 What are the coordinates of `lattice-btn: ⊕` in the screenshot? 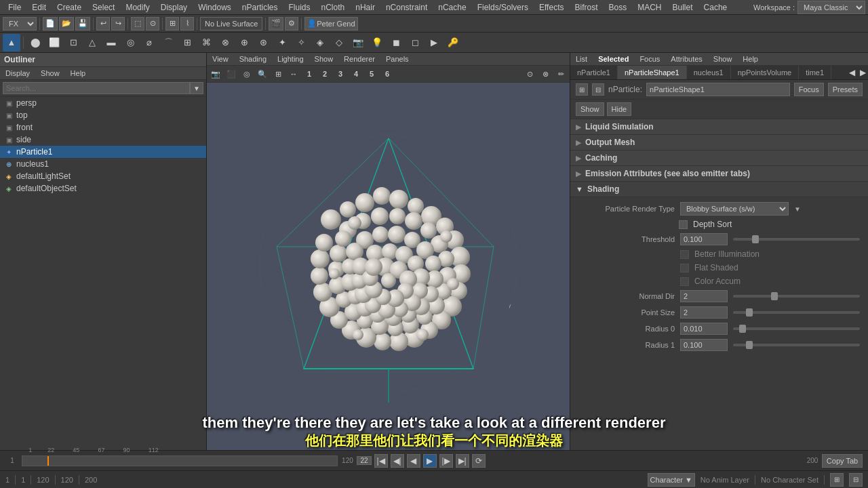 It's located at (244, 43).